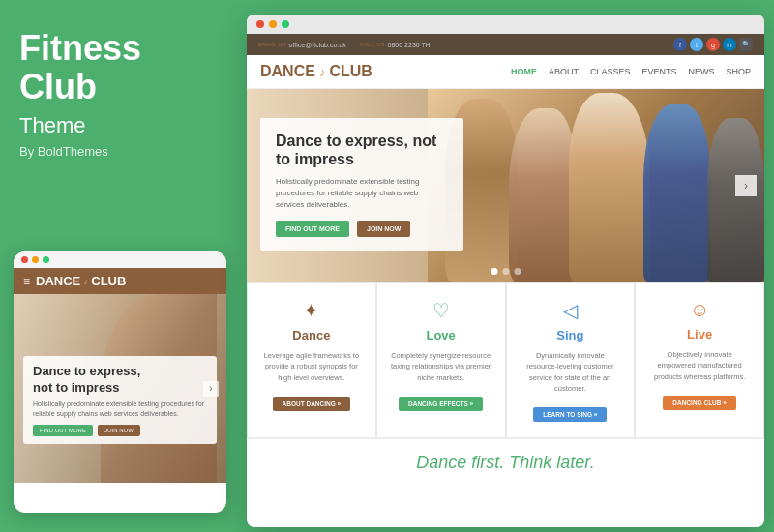 The width and height of the screenshot is (774, 532). Describe the element at coordinates (441, 360) in the screenshot. I see `feature-card-love: ♡ Love Completely synergize resource tax…` at that location.